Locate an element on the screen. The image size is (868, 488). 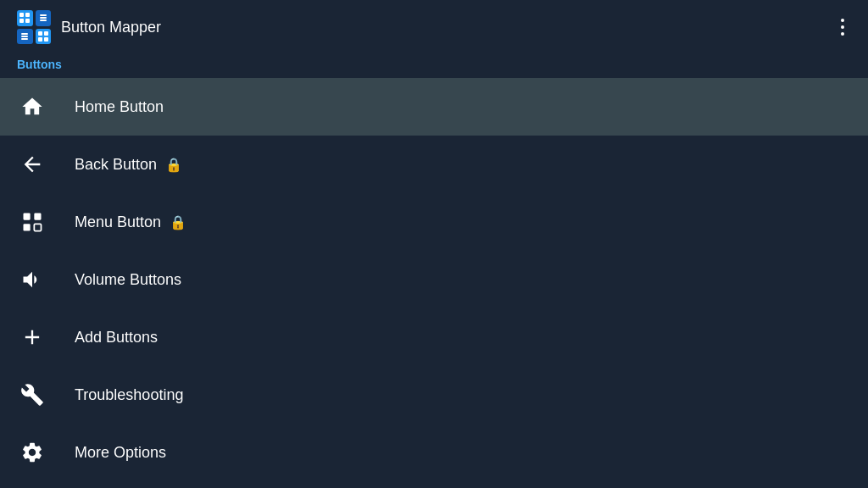
app-icon is located at coordinates (34, 27).